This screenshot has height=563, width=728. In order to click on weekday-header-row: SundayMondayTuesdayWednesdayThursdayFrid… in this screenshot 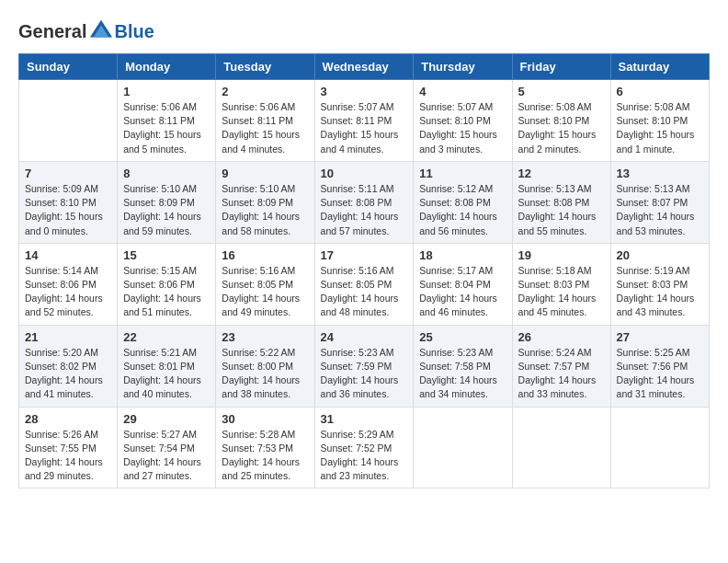, I will do `click(364, 67)`.